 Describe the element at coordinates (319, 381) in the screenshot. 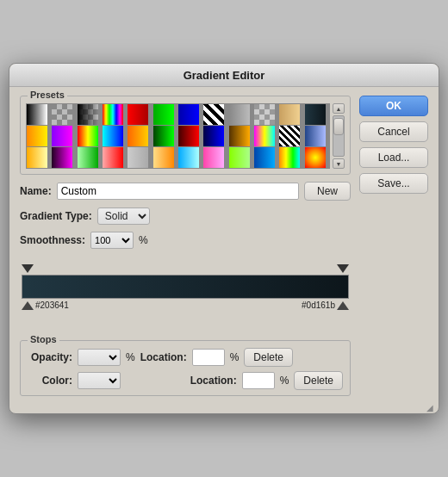

I see `color-delete-button: Delete` at that location.